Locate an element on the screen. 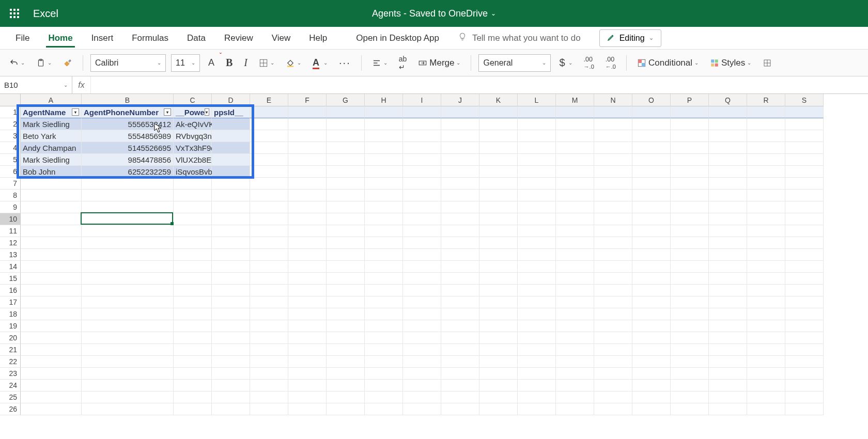  cell-J7 is located at coordinates (460, 184).